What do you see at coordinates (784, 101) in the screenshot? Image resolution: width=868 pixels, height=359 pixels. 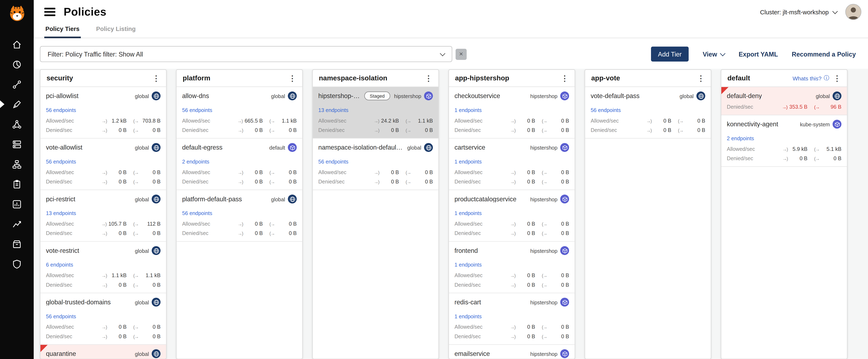 I see `policy-card: default-deny global Denied/sec →)` at bounding box center [784, 101].